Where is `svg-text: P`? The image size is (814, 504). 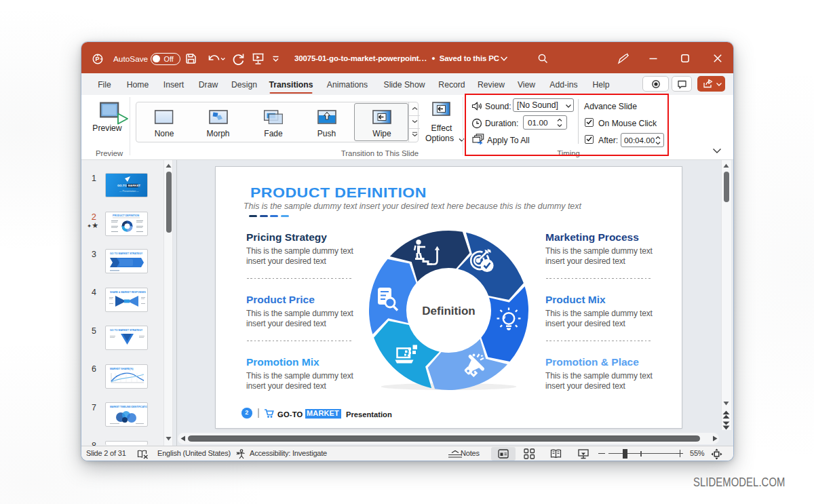
svg-text: P is located at coordinates (97, 59).